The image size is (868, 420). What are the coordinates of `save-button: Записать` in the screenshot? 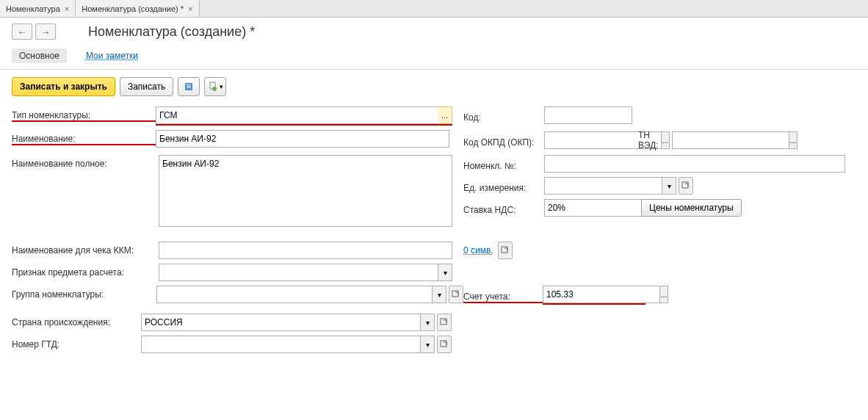 It's located at (147, 87).